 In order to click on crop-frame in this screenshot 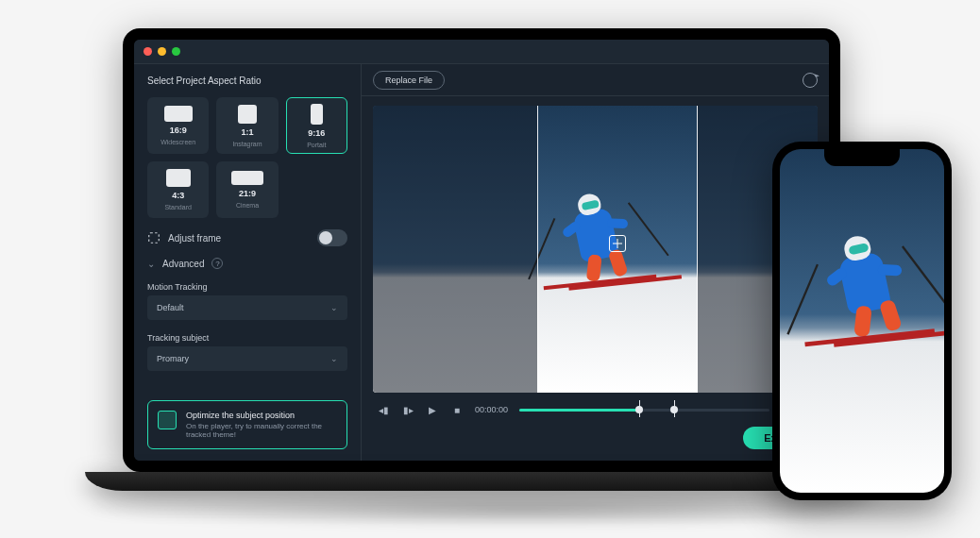, I will do `click(617, 249)`.